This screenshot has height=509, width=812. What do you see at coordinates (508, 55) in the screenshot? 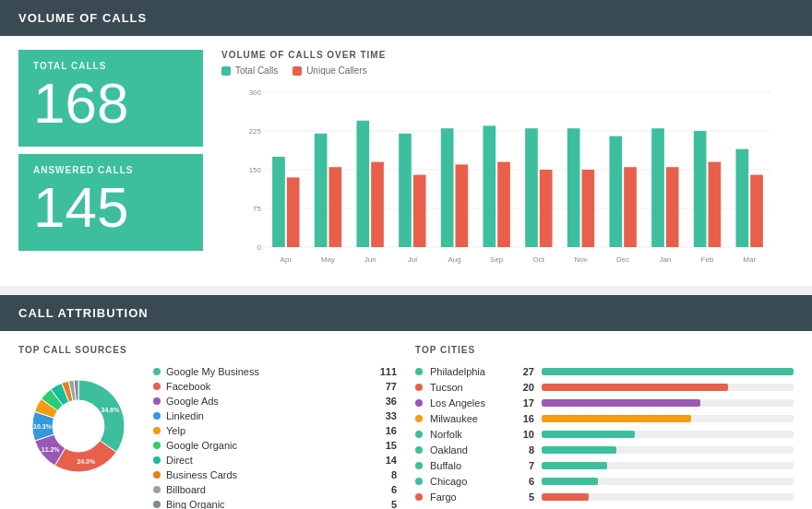
I see `chart-title: VOLUME OF CALLS OVER TIME` at bounding box center [508, 55].